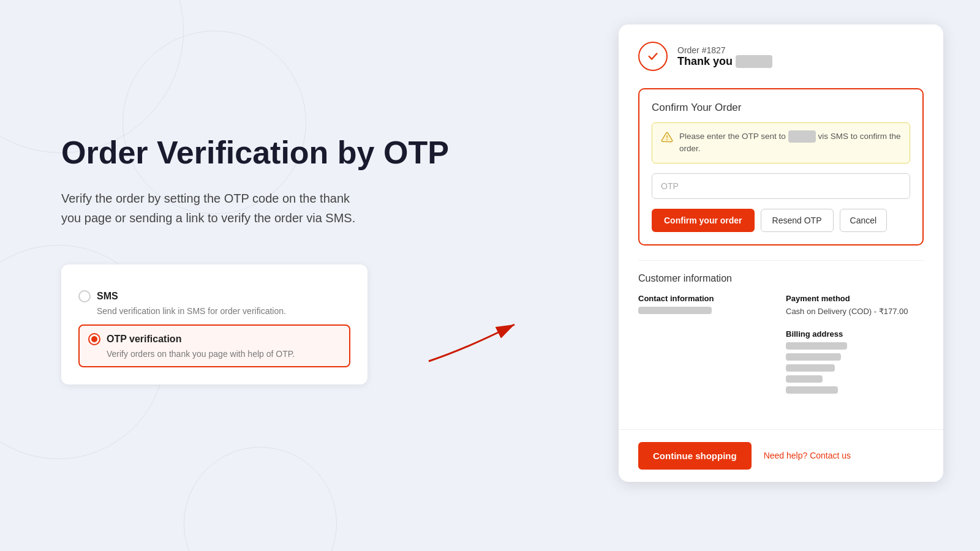  I want to click on confirm-order-button: Confirm your order, so click(703, 220).